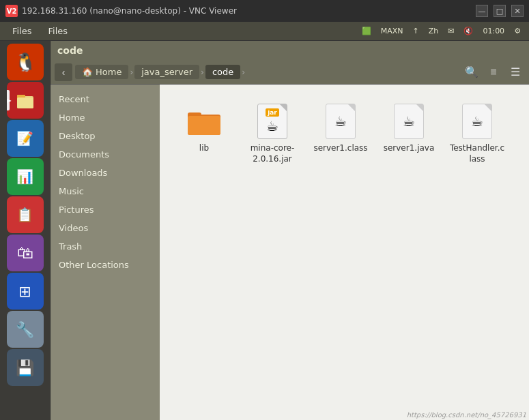 The height and width of the screenshot is (420, 529). I want to click on file-jar-label: mina-core-2.0.16.jar, so click(272, 154).